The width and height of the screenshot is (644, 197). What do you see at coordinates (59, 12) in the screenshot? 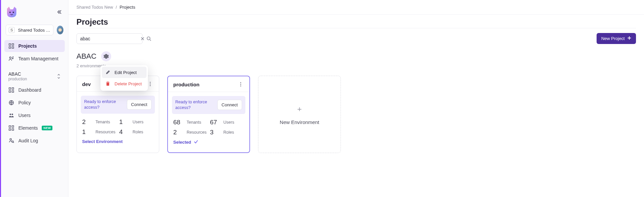
I see `collapse-sidebar-button` at bounding box center [59, 12].